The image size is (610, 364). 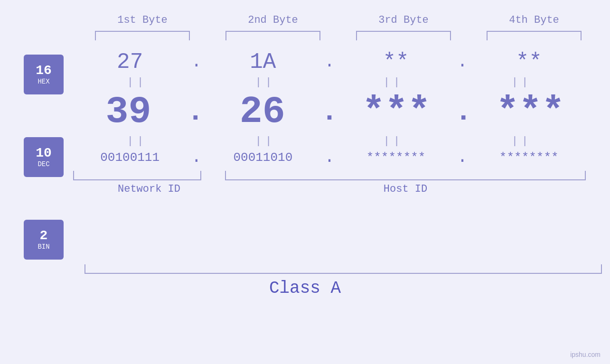 I want to click on hex-badge-number: 16, so click(x=44, y=71).